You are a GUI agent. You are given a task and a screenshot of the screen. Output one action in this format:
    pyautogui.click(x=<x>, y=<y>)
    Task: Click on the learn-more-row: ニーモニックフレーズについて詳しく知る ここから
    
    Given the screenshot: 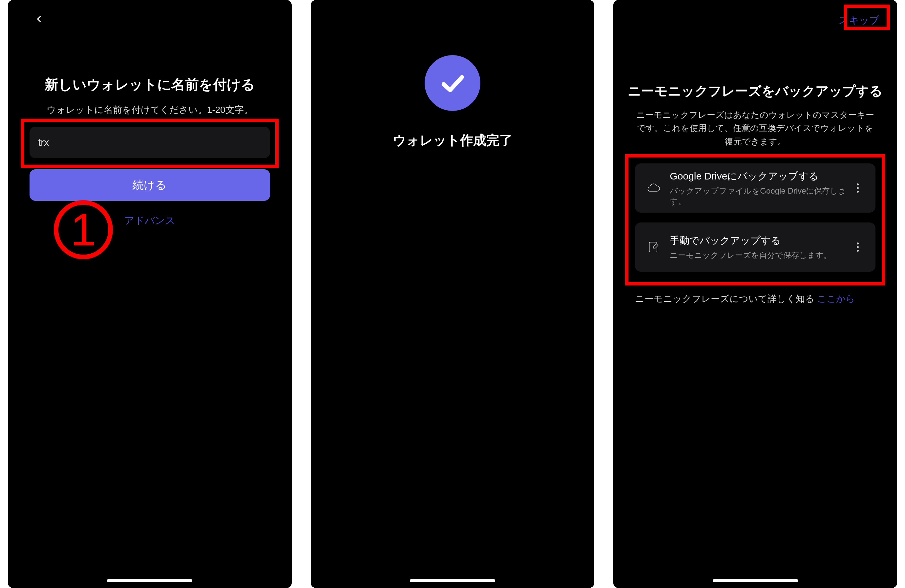 What is the action you would take?
    pyautogui.click(x=745, y=299)
    